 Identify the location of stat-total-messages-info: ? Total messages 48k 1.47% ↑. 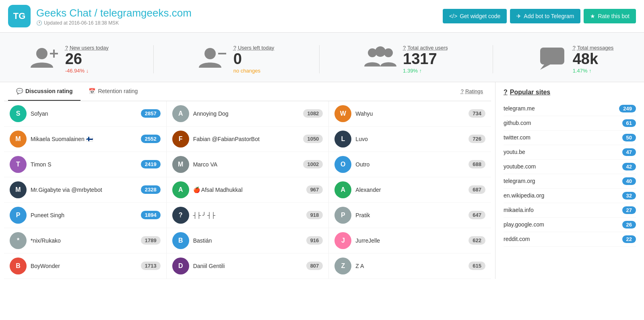
(593, 59).